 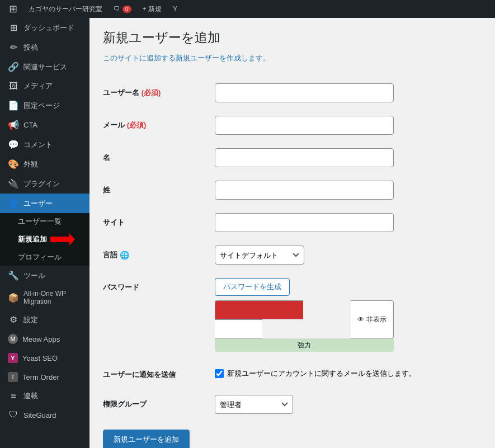 What do you see at coordinates (139, 375) in the screenshot?
I see `notify-label: ユーザーに通知を送信` at bounding box center [139, 375].